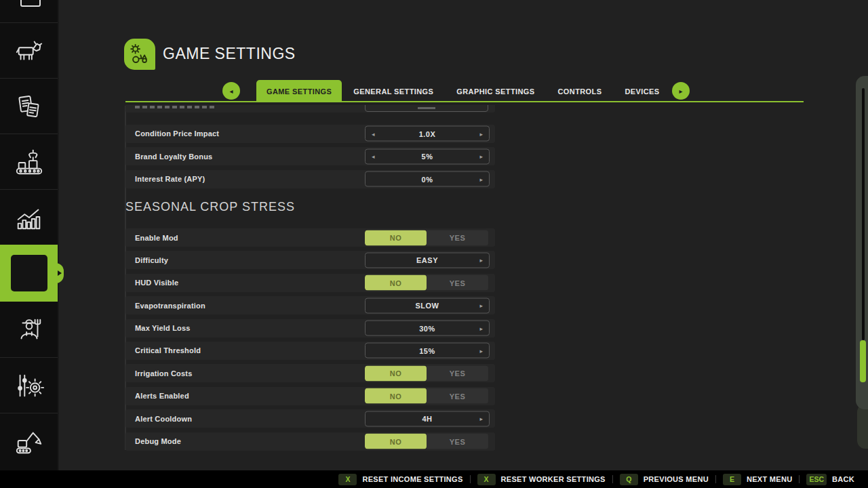 The image size is (868, 488). What do you see at coordinates (863, 361) in the screenshot?
I see `scrollbar-thumb` at bounding box center [863, 361].